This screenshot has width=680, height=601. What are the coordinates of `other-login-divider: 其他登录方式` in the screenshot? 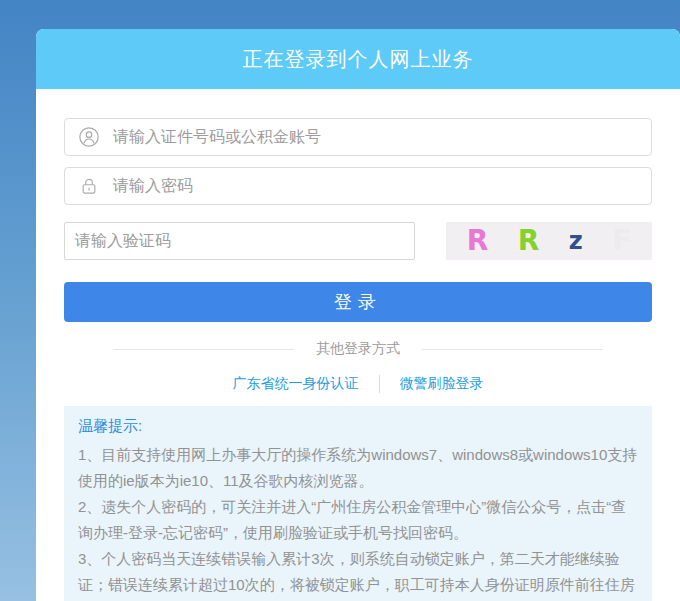 It's located at (358, 349).